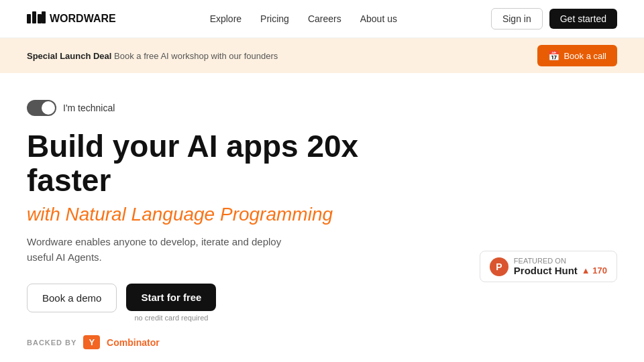  I want to click on technical-toggle, so click(42, 108).